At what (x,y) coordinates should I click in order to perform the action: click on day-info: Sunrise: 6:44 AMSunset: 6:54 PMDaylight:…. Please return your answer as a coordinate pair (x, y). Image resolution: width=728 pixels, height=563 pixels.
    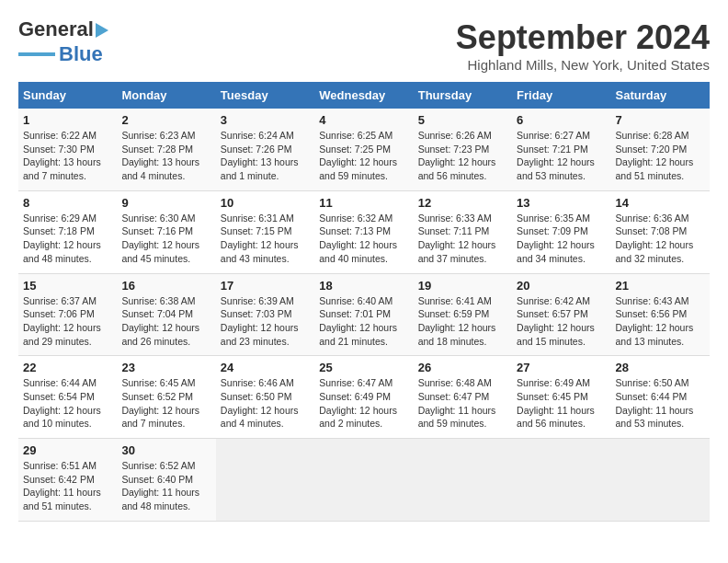
    Looking at the image, I should click on (68, 403).